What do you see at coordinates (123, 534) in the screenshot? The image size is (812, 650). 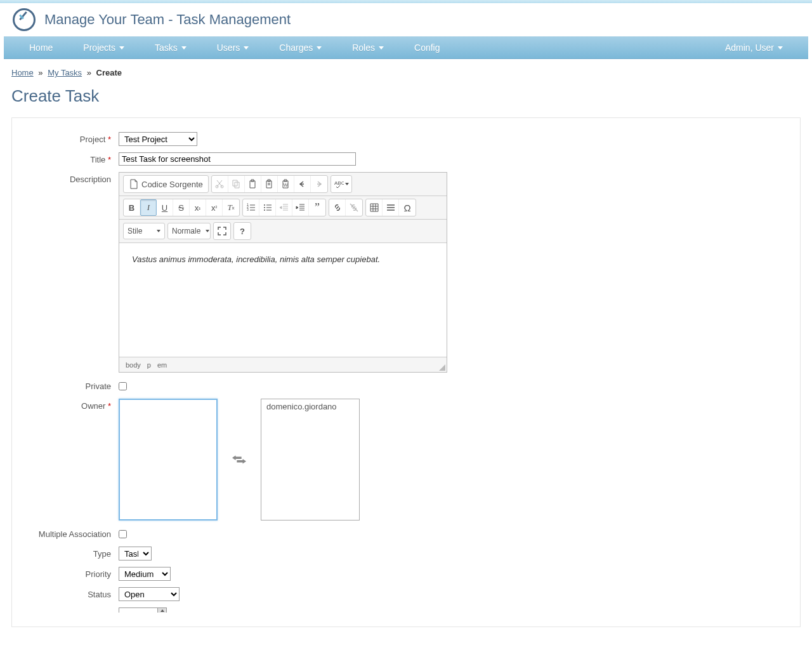 I see `multiple-assoc-checkbox` at bounding box center [123, 534].